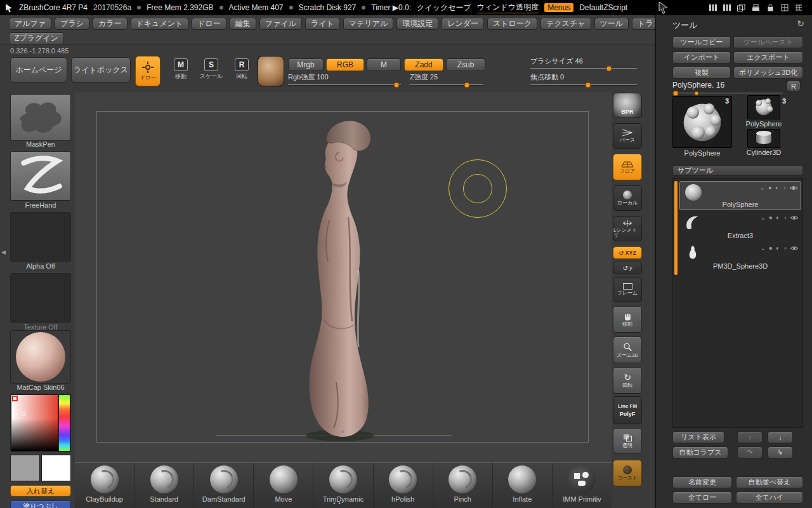 Image resolution: width=812 pixels, height=508 pixels. What do you see at coordinates (417, 24) in the screenshot?
I see `menu-preferences: 環境設定` at bounding box center [417, 24].